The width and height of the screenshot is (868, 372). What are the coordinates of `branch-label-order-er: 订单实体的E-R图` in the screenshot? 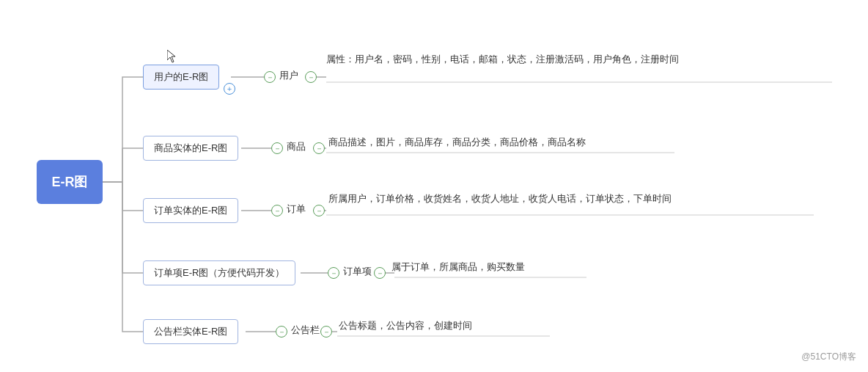 It's located at (191, 210).